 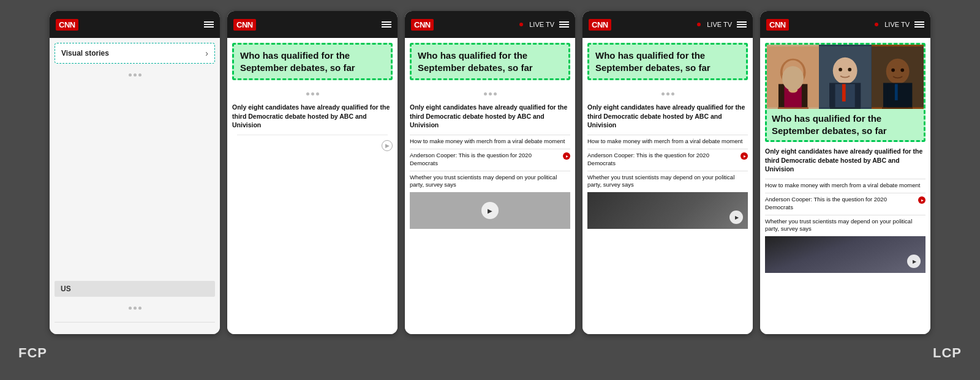 What do you see at coordinates (898, 77) in the screenshot?
I see `booker-image` at bounding box center [898, 77].